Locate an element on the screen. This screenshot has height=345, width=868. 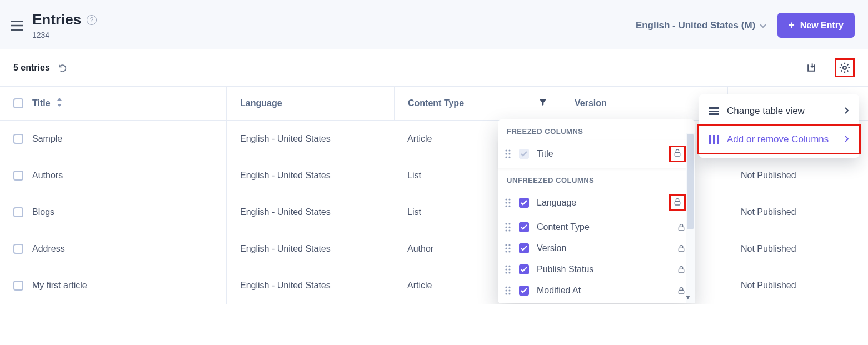
row-title: Blogs is located at coordinates (43, 212).